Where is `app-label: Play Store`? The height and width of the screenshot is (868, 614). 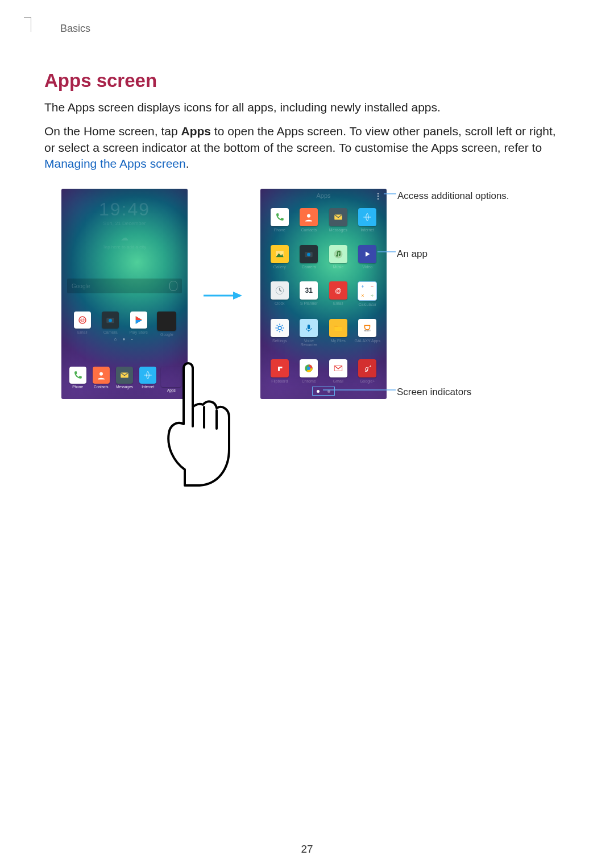 app-label: Play Store is located at coordinates (139, 332).